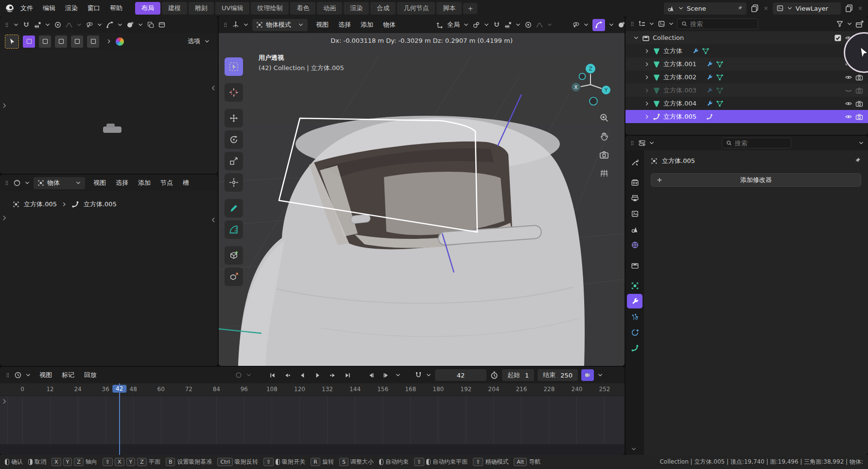 Image resolution: width=868 pixels, height=469 pixels. What do you see at coordinates (234, 67) in the screenshot?
I see `tool-tweak-select-button` at bounding box center [234, 67].